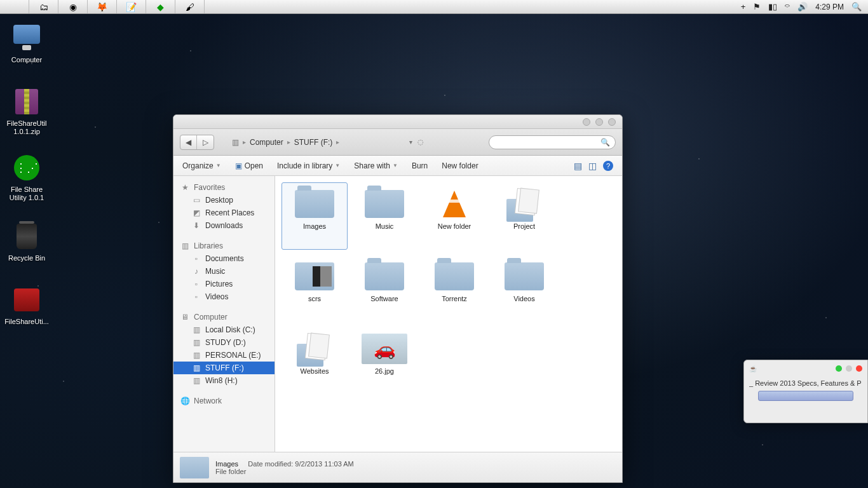 The width and height of the screenshot is (868, 488). Describe the element at coordinates (806, 383) in the screenshot. I see `popup-text: _ Review 2013 Specs, Features & P` at that location.